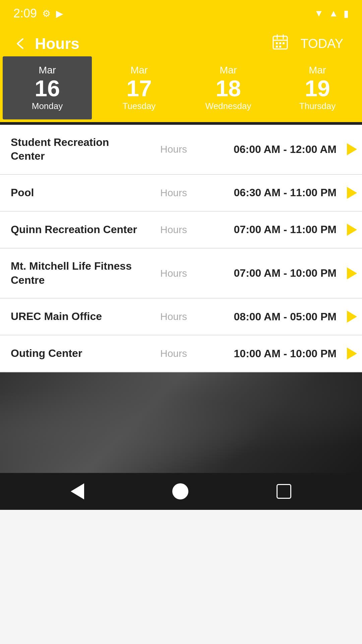 This screenshot has height=644, width=362. Describe the element at coordinates (181, 150) in the screenshot. I see `facility-item-student-rec: Student Recreation Center Hours 06:00 AM…` at that location.